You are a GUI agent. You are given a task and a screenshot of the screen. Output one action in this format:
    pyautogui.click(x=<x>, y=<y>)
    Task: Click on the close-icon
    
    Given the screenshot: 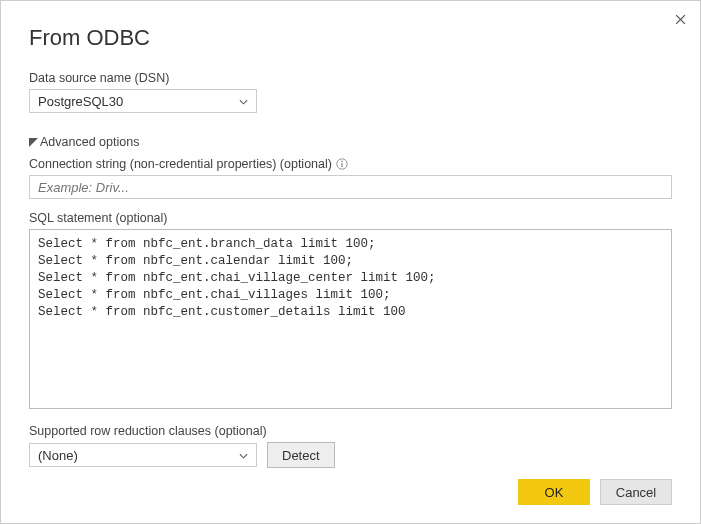 What is the action you would take?
    pyautogui.click(x=680, y=20)
    